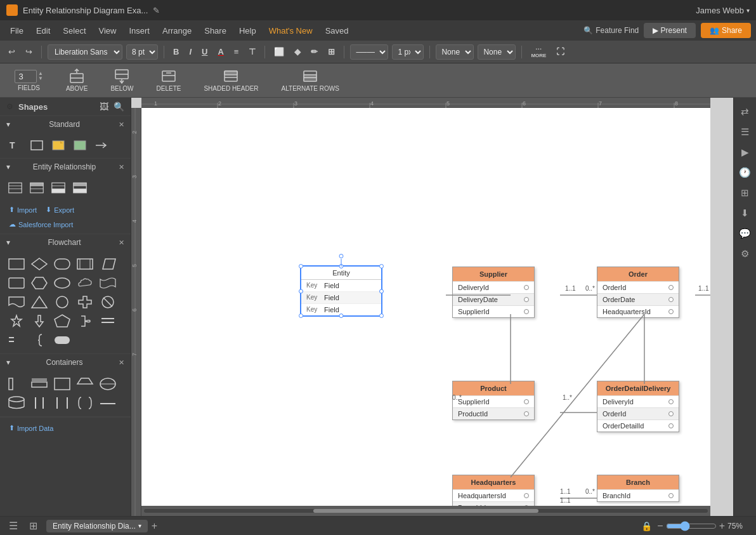  Describe the element at coordinates (726, 30) in the screenshot. I see `share-button: 👥 Share` at that location.